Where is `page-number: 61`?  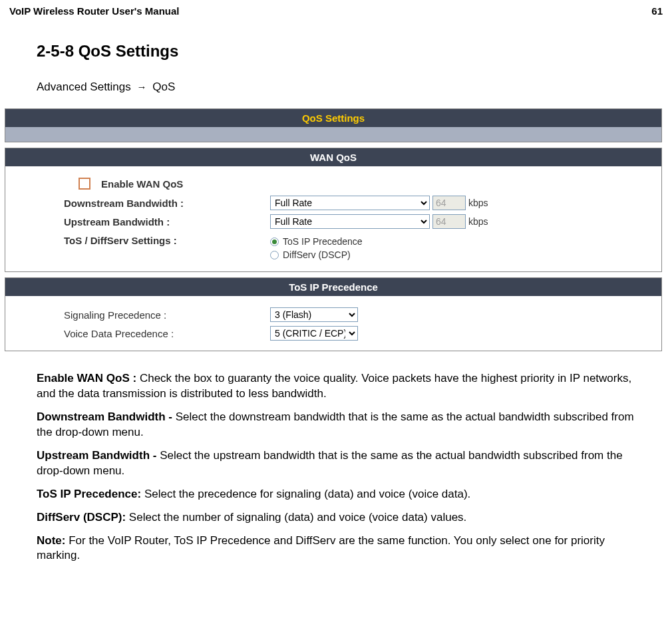
page-number: 61 is located at coordinates (657, 11).